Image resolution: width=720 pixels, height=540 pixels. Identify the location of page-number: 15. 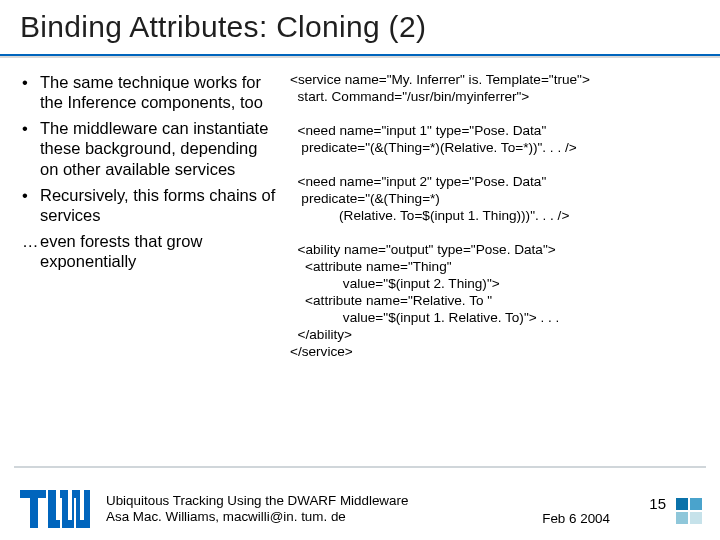
(658, 504).